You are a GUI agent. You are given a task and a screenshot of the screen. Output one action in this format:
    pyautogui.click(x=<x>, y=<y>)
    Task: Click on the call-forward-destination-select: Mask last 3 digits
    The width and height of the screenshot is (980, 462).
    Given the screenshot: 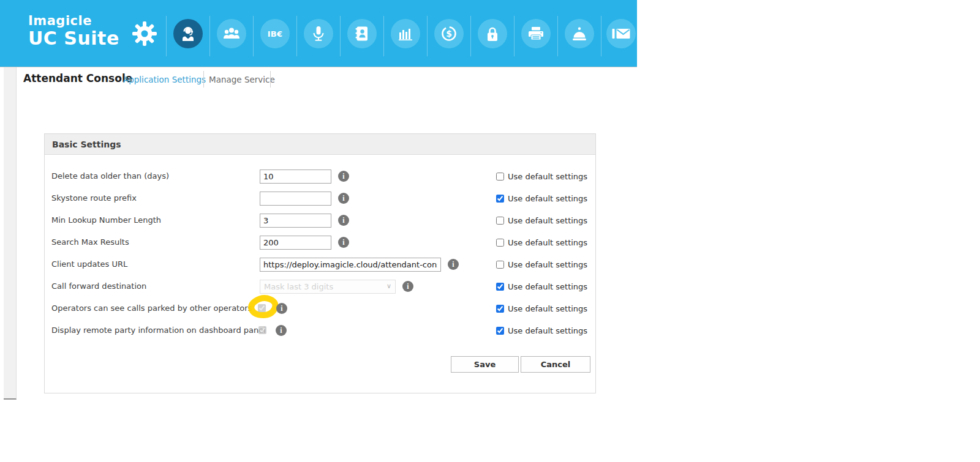 What is the action you would take?
    pyautogui.click(x=328, y=286)
    